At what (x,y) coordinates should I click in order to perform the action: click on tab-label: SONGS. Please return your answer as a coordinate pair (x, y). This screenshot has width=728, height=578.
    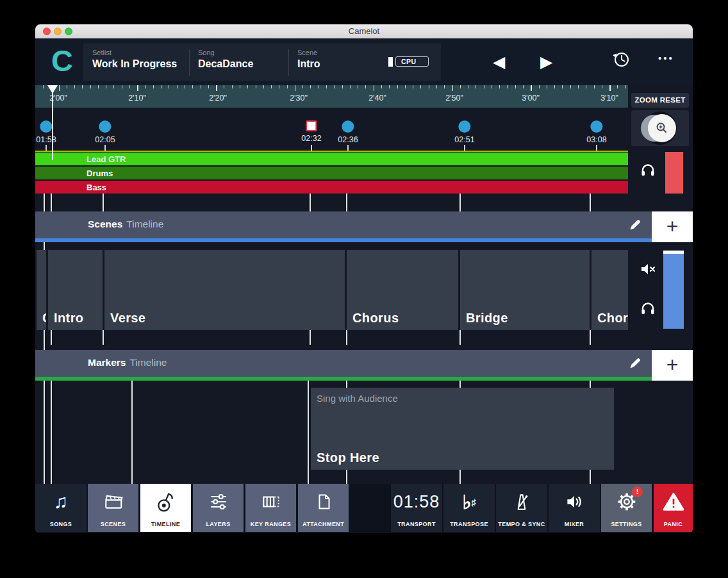
    Looking at the image, I should click on (61, 524).